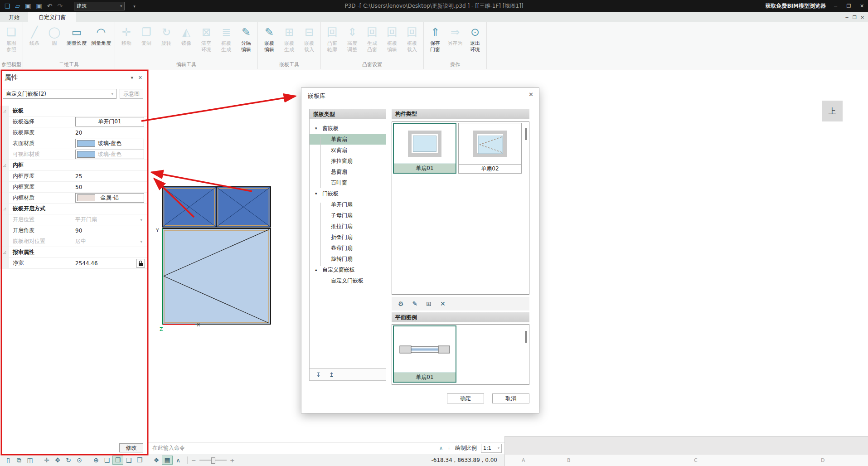 The width and height of the screenshot is (868, 466). I want to click on edit-icon: ✎, so click(415, 304).